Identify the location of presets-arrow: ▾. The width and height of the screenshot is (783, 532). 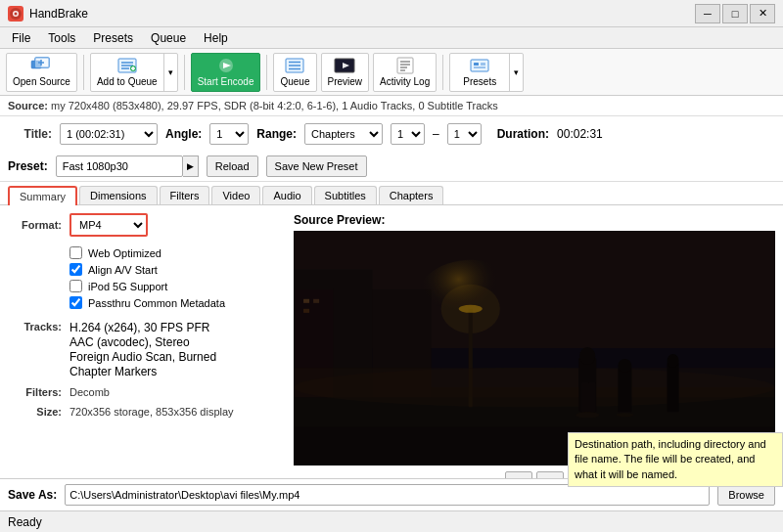
(516, 72).